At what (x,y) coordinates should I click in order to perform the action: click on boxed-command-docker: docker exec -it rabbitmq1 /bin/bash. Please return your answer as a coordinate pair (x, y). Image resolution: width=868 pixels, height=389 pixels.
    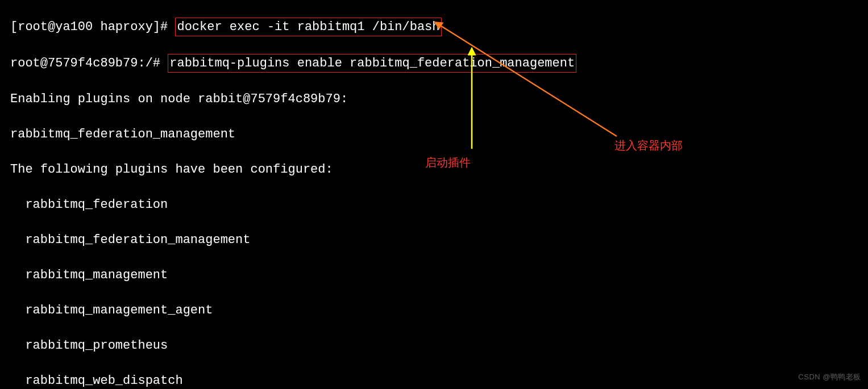
    Looking at the image, I should click on (308, 27).